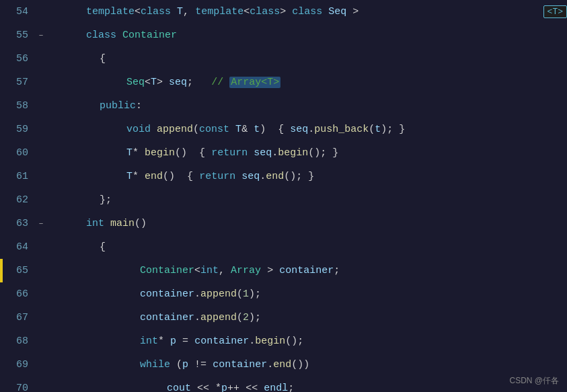 The width and height of the screenshot is (567, 392). I want to click on collapse-icon-55: −, so click(42, 36).